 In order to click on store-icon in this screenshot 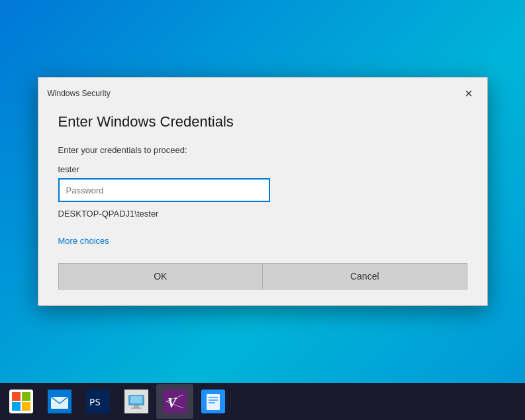, I will do `click(21, 401)`.